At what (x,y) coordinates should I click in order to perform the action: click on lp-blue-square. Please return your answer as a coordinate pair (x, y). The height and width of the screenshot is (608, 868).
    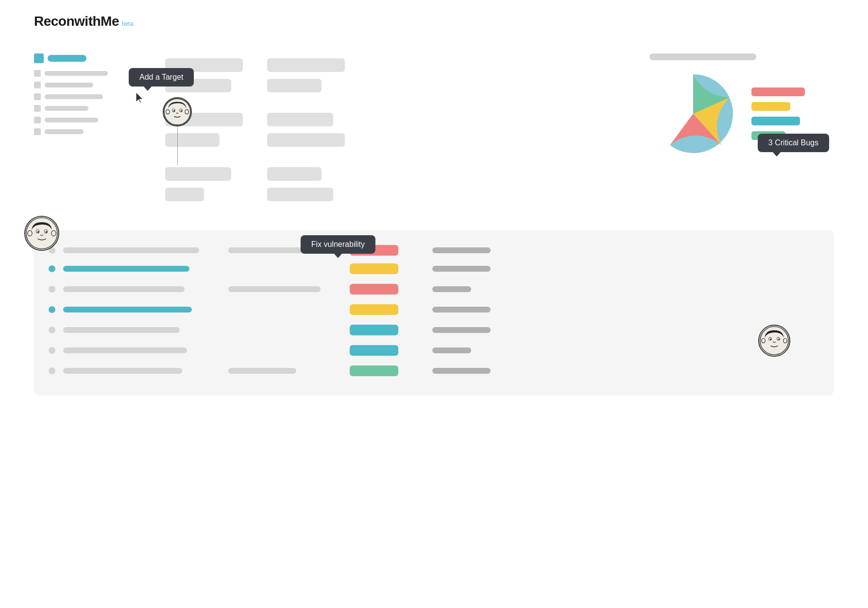
    Looking at the image, I should click on (39, 58).